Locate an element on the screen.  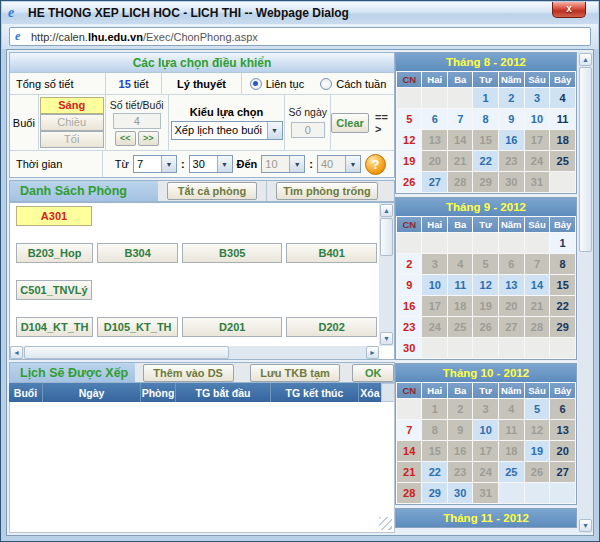
resize-grip-icon is located at coordinates (386, 524).